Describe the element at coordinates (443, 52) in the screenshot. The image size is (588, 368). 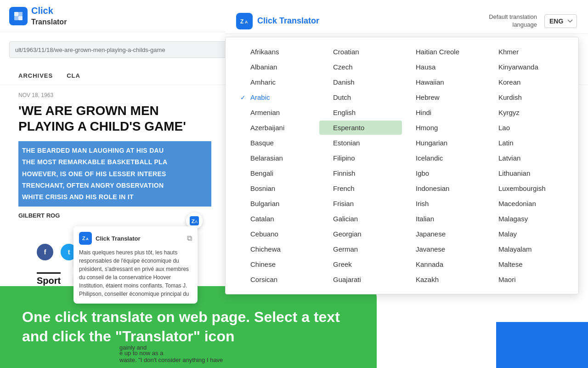
I see `lang-item: Haitian Creole` at that location.